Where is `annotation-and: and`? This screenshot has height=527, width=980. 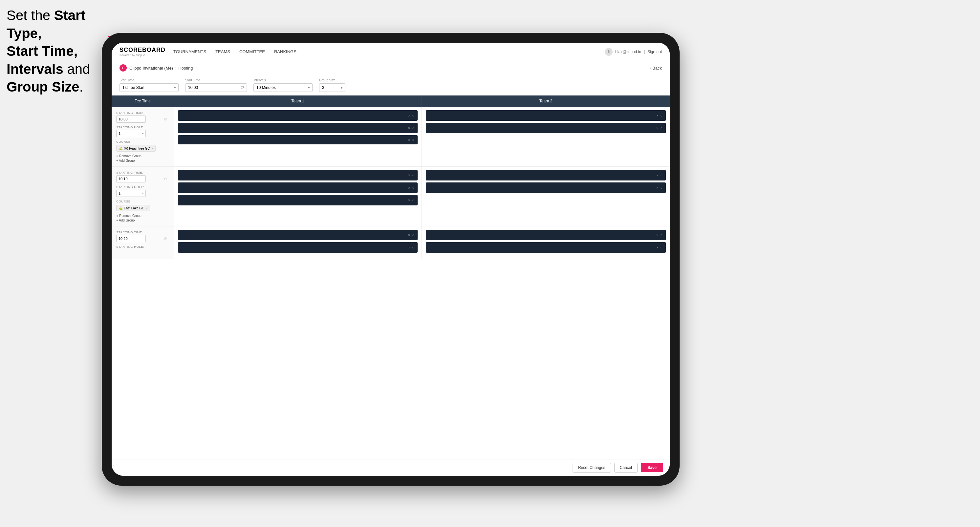 annotation-and: and is located at coordinates (77, 69).